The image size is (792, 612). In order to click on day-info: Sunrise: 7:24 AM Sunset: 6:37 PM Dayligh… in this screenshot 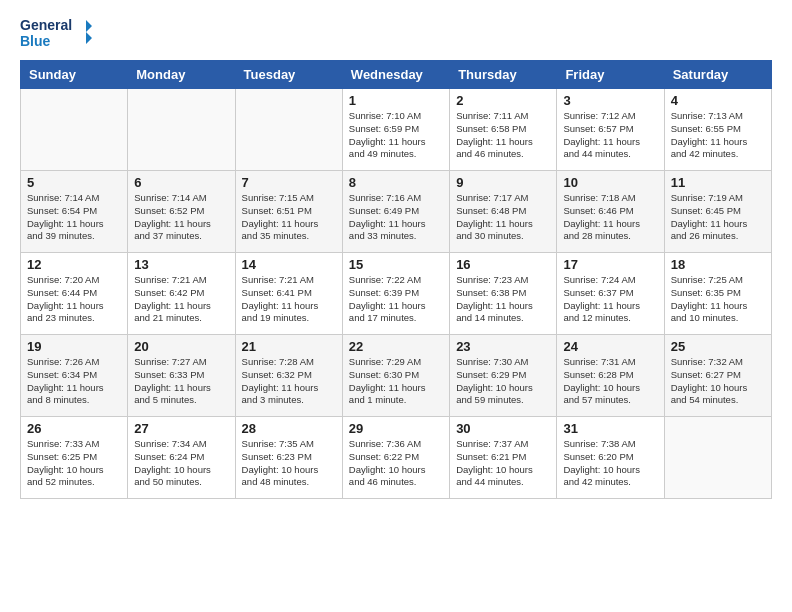, I will do `click(610, 300)`.